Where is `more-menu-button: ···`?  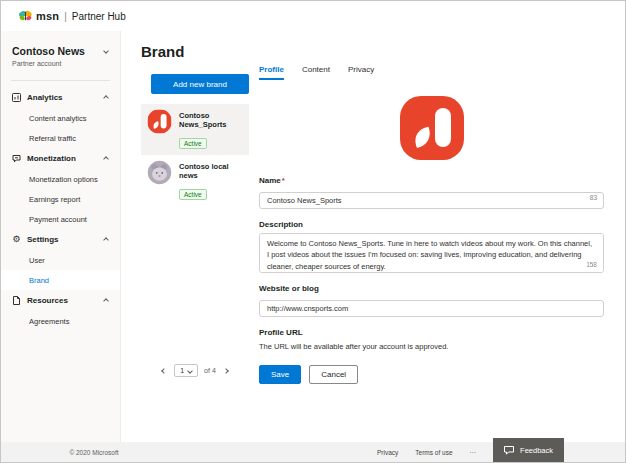 more-menu-button: ··· is located at coordinates (474, 452).